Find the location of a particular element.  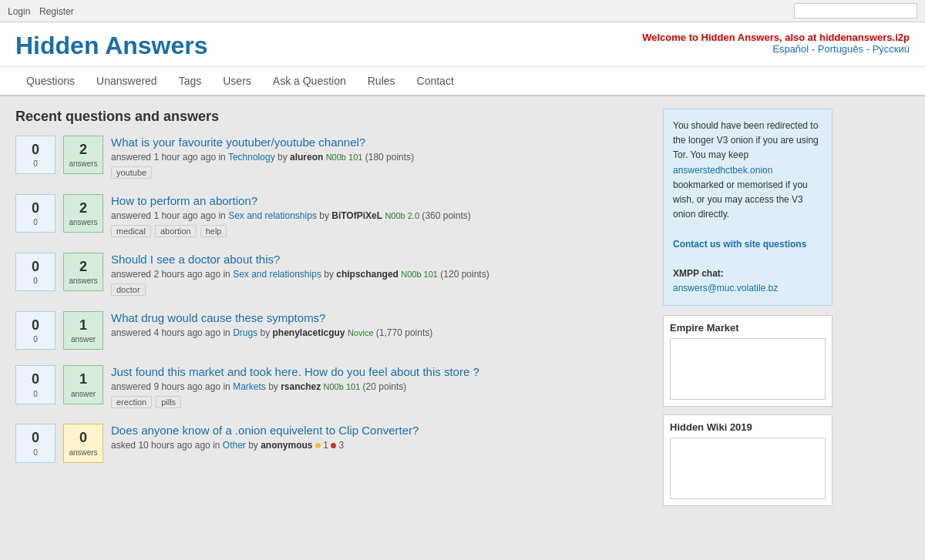

time: 1 hour ago is located at coordinates (176, 157).